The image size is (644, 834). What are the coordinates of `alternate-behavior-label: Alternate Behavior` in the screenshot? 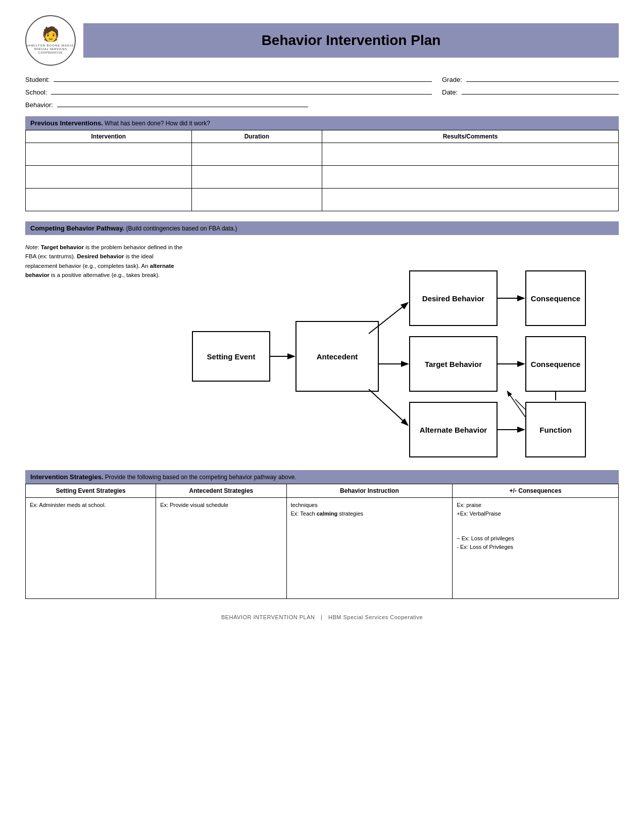 It's located at (454, 430).